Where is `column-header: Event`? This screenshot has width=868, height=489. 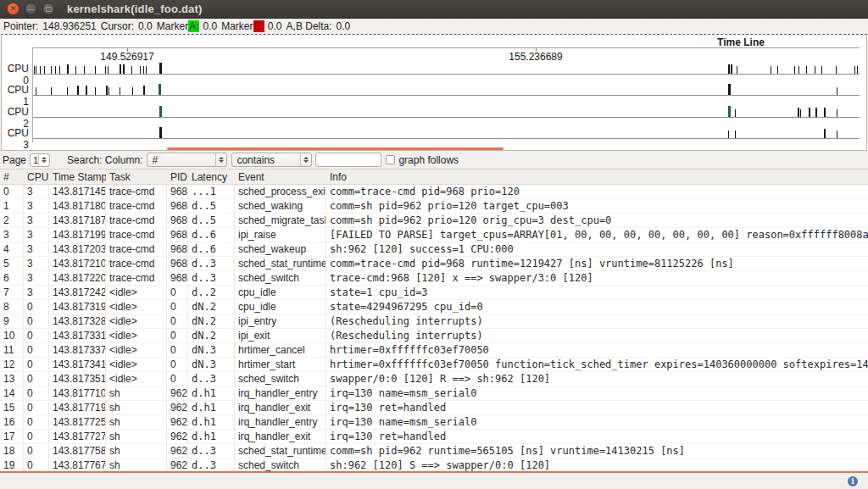 column-header: Event is located at coordinates (281, 176).